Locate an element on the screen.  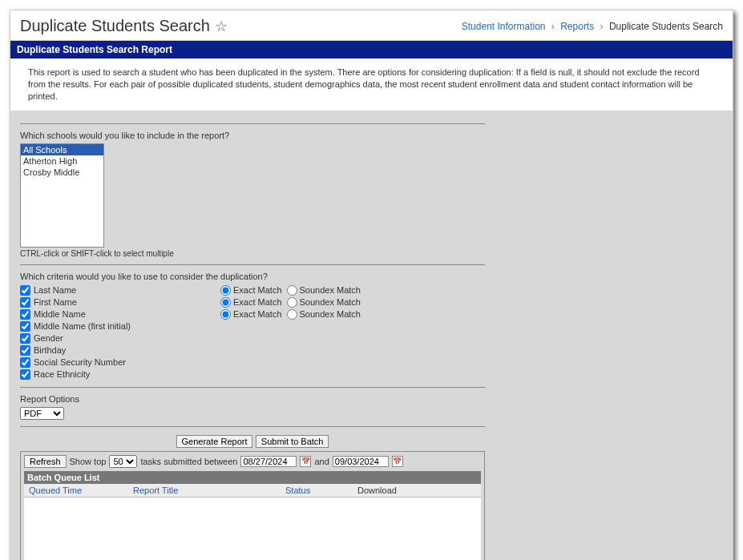
criteria-label: First Name is located at coordinates (55, 302).